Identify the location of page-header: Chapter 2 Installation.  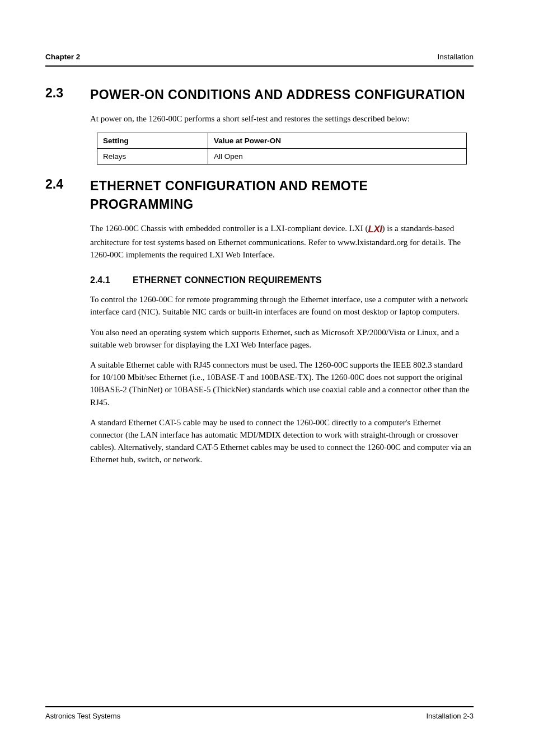
(260, 59).